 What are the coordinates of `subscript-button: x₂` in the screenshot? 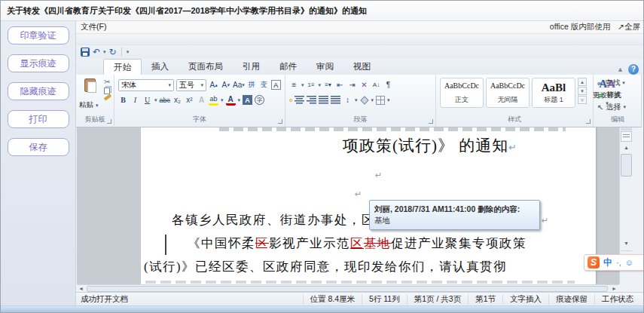 It's located at (178, 100).